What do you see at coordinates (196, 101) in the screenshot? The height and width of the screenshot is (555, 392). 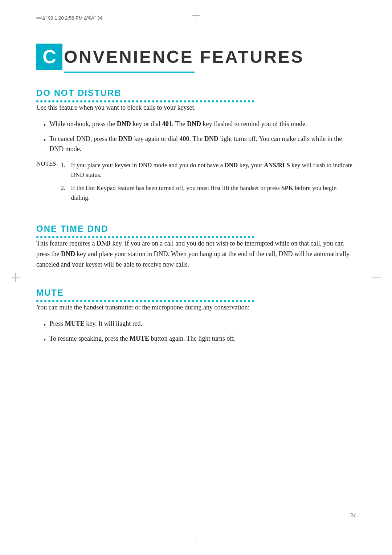 I see `dots-row-dnd` at bounding box center [196, 101].